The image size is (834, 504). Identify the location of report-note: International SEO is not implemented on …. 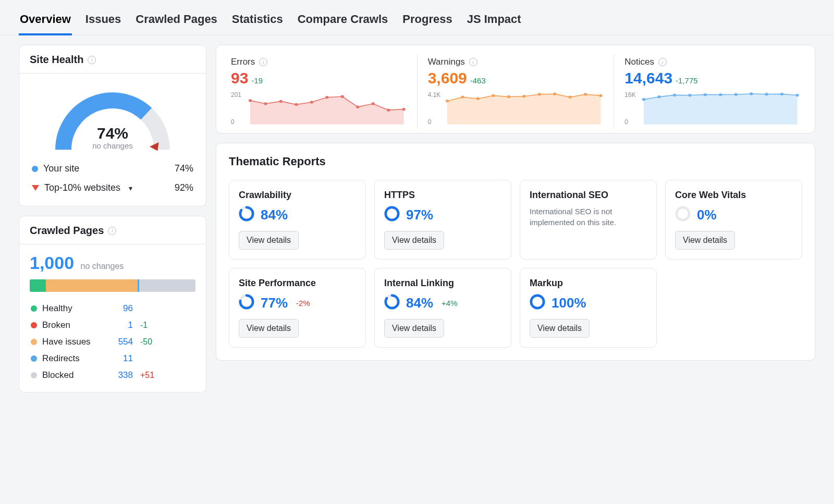
(588, 217).